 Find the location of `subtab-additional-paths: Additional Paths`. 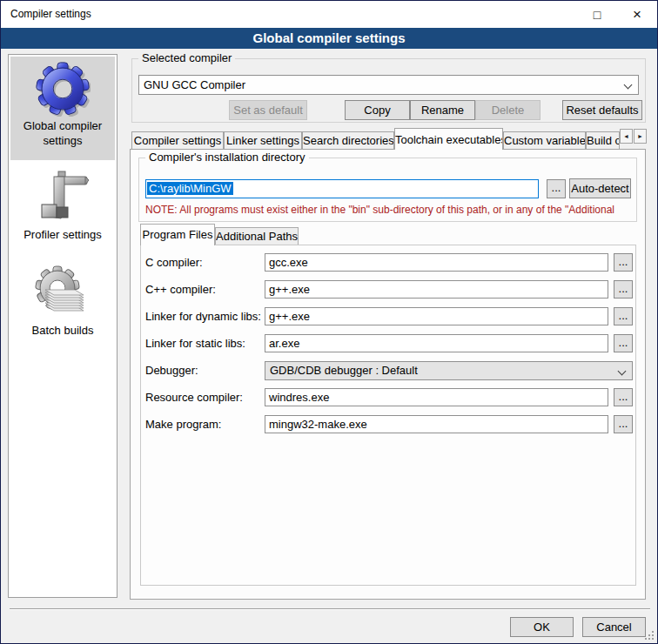

subtab-additional-paths: Additional Paths is located at coordinates (257, 236).